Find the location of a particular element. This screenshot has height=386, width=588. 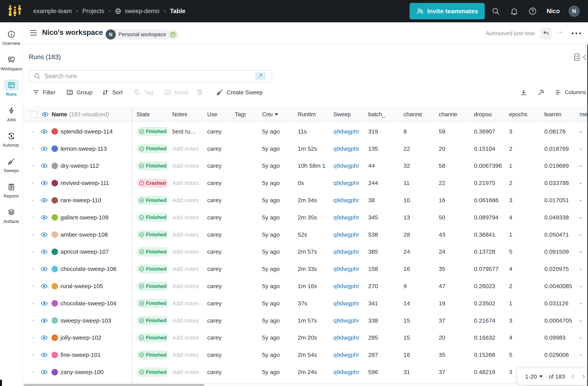

run-name-cell: rare-sweep-110 is located at coordinates (77, 200).